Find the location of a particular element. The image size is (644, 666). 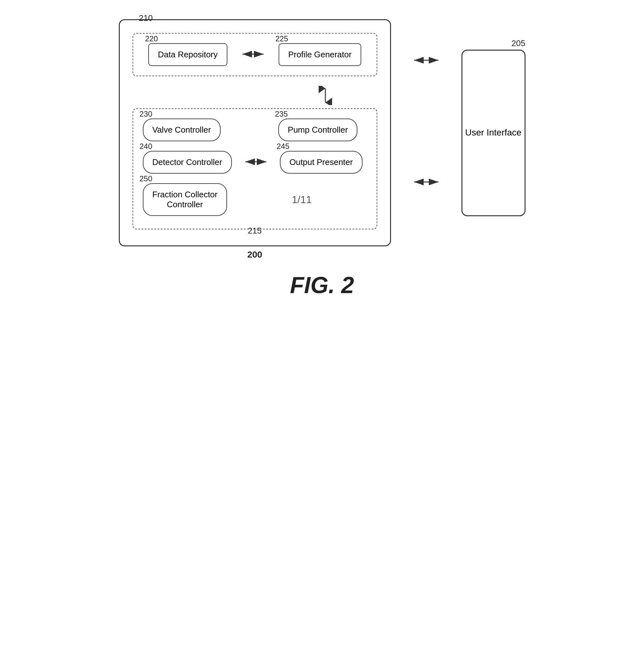

profile-generator-label: Profile Generator is located at coordinates (320, 54).